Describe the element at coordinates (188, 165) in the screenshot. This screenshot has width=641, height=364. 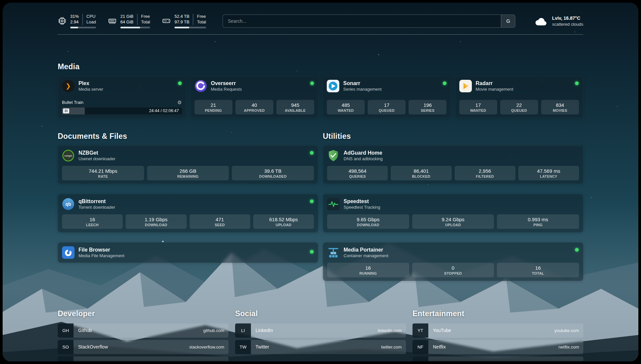
I see `service-card-nzbget: nzbget NZBGet Usenet downloader 744.21 M…` at that location.